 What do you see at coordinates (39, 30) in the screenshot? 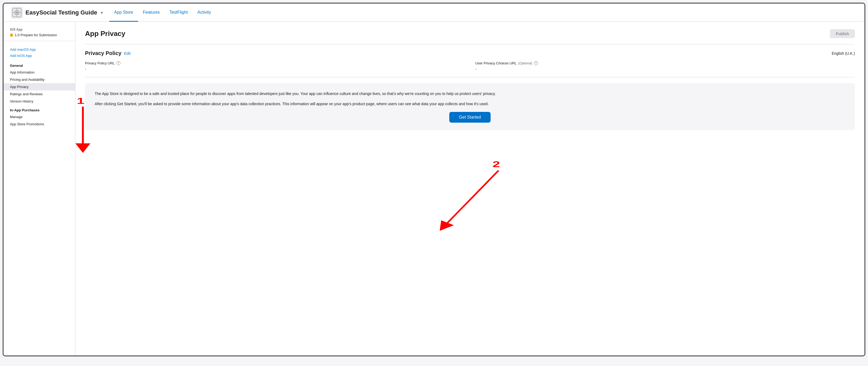
I see `sidebar-ios-label: iOS App` at bounding box center [39, 30].